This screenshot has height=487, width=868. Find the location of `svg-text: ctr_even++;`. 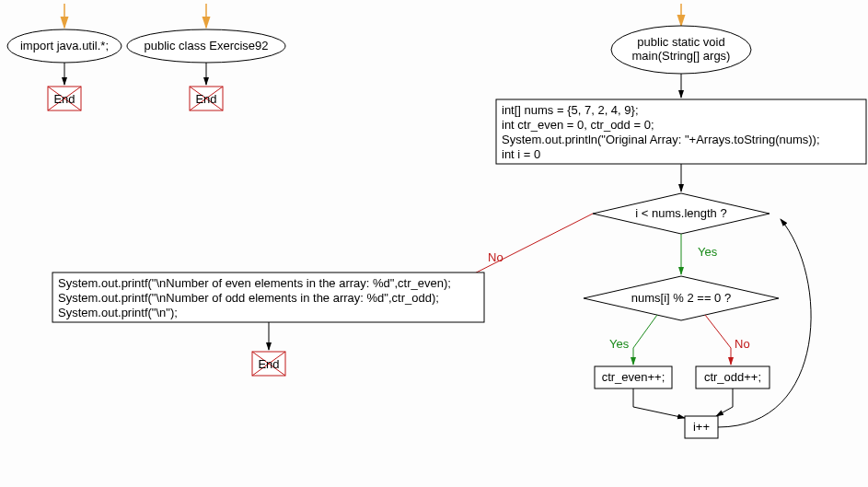

svg-text: ctr_even++; is located at coordinates (633, 377).